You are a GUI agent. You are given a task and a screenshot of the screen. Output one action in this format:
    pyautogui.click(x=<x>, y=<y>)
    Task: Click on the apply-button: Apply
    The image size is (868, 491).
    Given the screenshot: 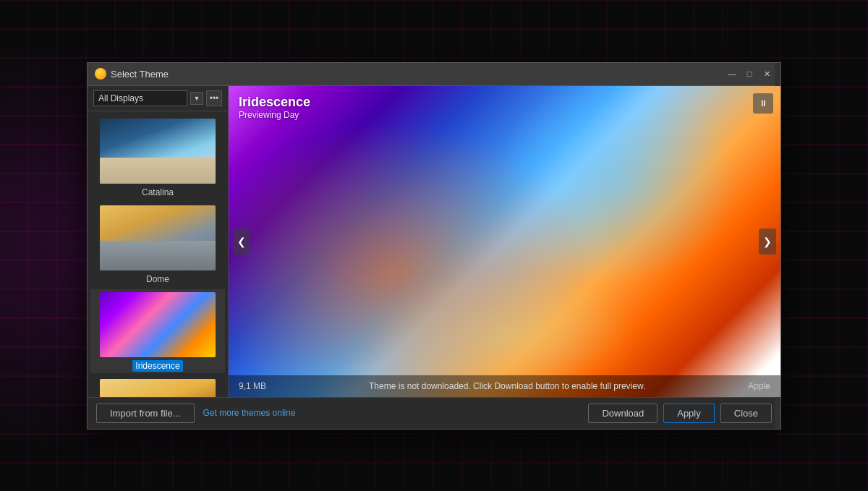 What is the action you would take?
    pyautogui.click(x=689, y=414)
    